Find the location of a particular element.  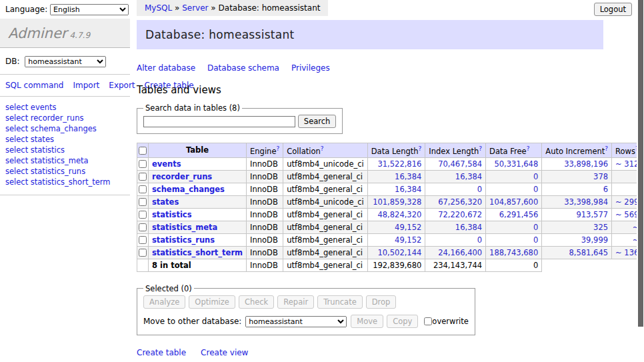

scrollbar-track is located at coordinates (640, 181).